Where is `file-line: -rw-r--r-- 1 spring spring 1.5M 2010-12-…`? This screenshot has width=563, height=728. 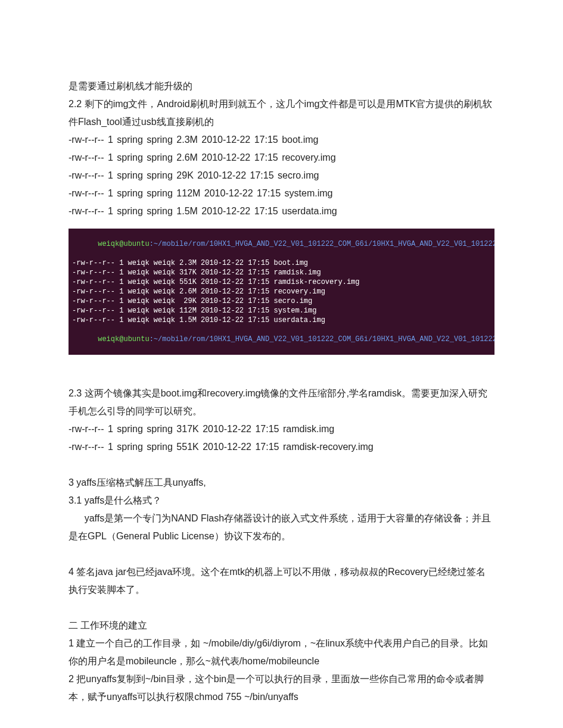 file-line: -rw-r--r-- 1 spring spring 1.5M 2010-12-… is located at coordinates (281, 211).